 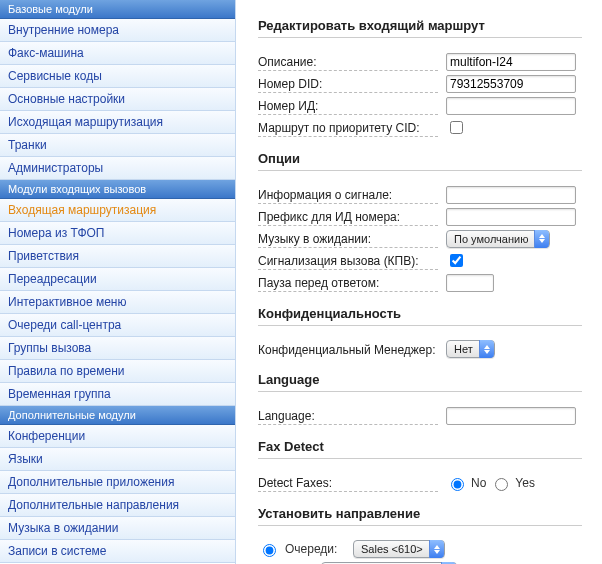 I want to click on input-description, so click(x=511, y=62).